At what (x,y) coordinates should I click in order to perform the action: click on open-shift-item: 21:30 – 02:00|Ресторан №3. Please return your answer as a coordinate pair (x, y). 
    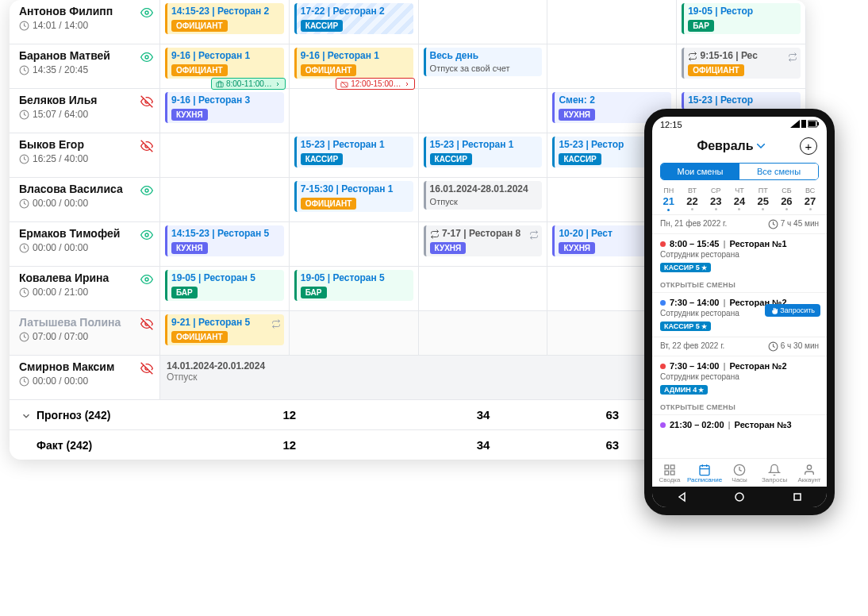
    Looking at the image, I should click on (739, 424).